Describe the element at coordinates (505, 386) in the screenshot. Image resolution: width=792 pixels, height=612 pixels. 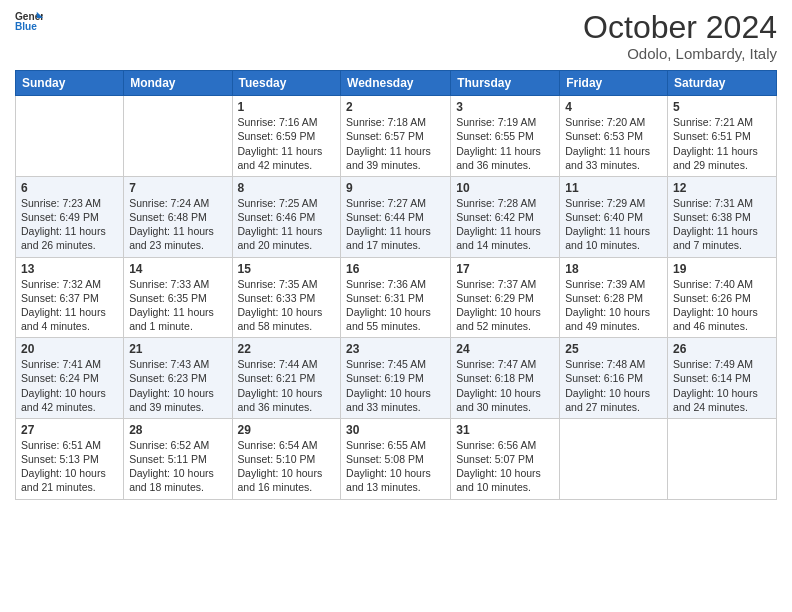
I see `day-info: Sunrise: 7:47 AM Sunset: 6:18 PM Dayligh…` at that location.